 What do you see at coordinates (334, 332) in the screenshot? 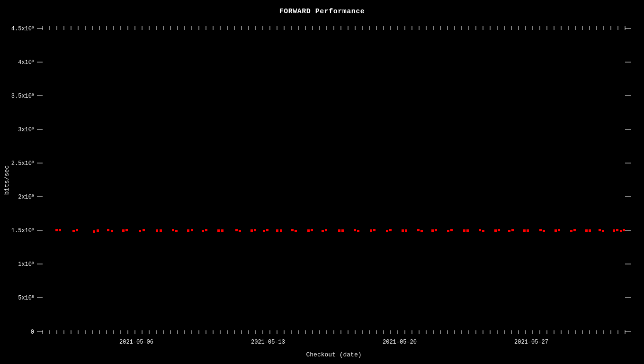
I see `bottom-ticks` at bounding box center [334, 332].